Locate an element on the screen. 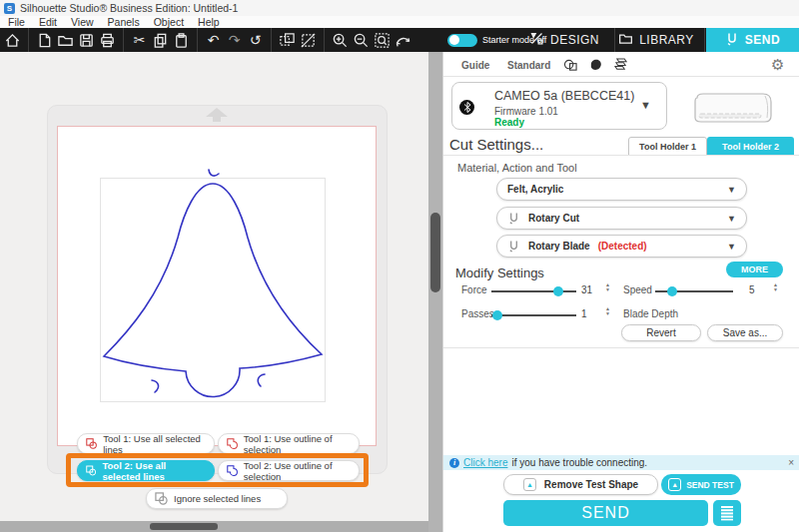 Image resolution: width=799 pixels, height=532 pixels. force-slider is located at coordinates (533, 291).